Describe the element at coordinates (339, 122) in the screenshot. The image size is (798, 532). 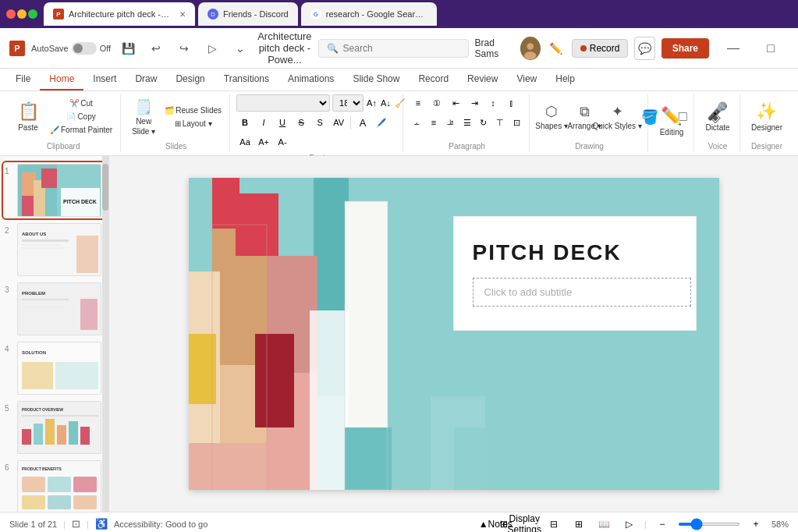
I see `char-spacing-button: AV` at that location.